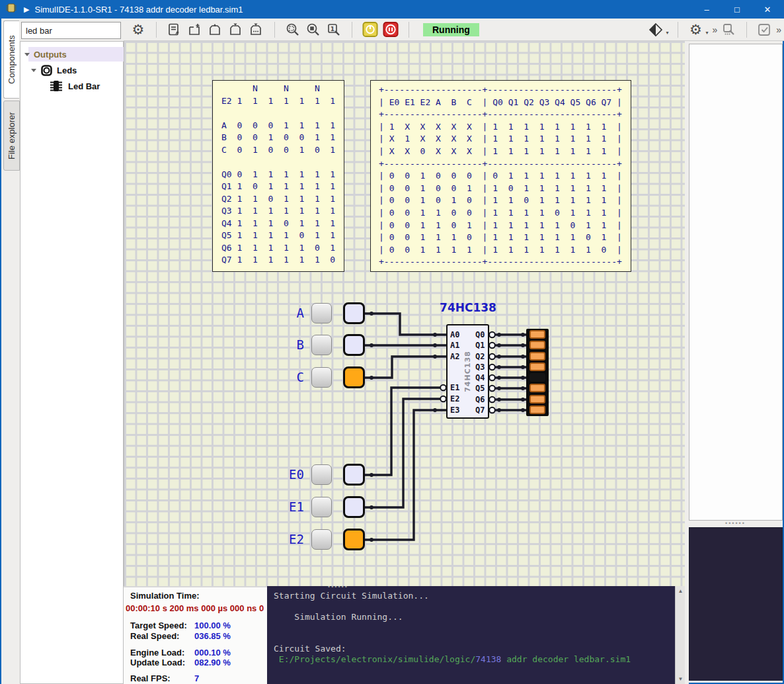 This screenshot has height=684, width=784. I want to click on push-button-c, so click(321, 377).